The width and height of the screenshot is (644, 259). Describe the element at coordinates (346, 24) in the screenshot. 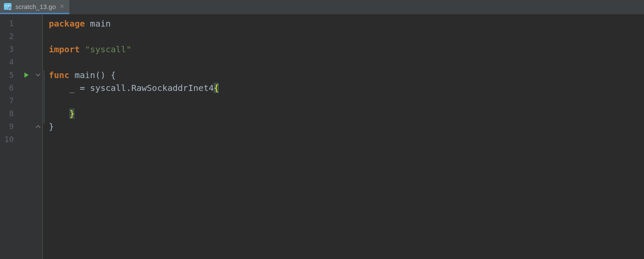

I see `code-line: package main` at that location.